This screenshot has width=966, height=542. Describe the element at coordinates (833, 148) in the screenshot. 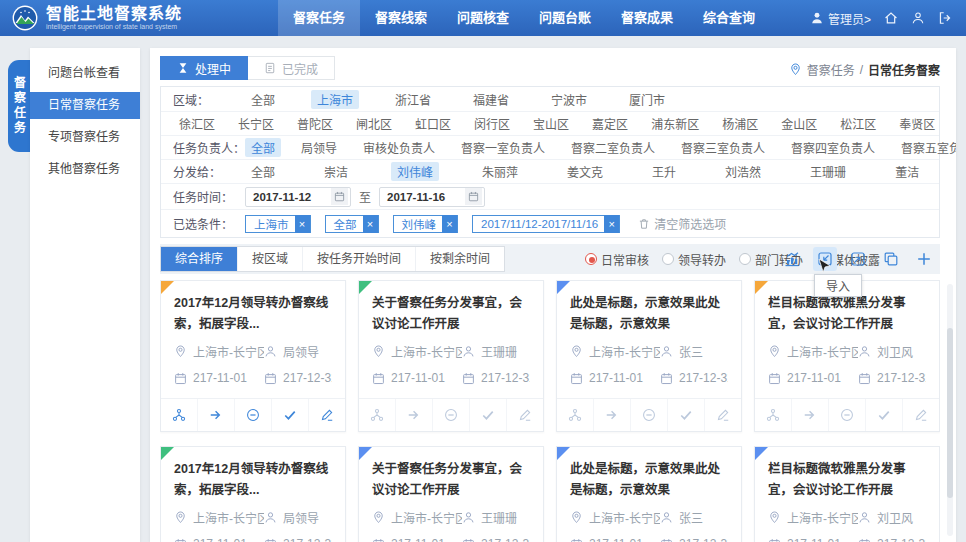

I see `filter-option: 督察四室负责人` at that location.